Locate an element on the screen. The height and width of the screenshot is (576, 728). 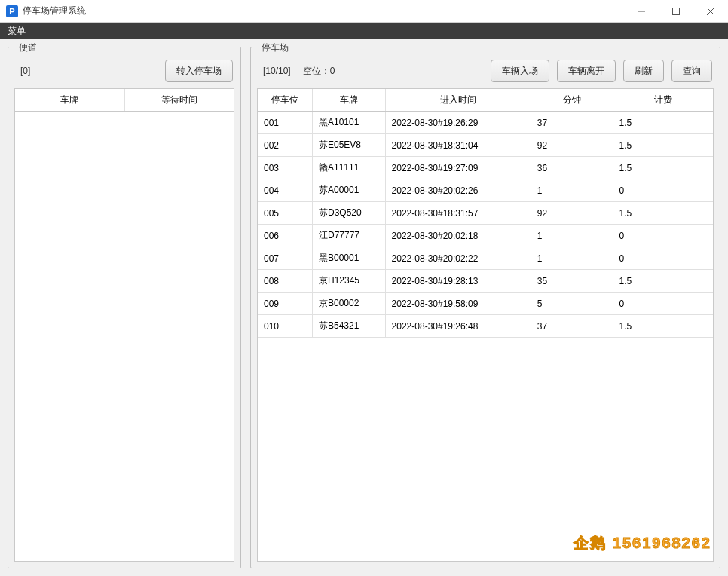
cell-enter_time: 2022-08-30#20:02:22 is located at coordinates (458, 259).